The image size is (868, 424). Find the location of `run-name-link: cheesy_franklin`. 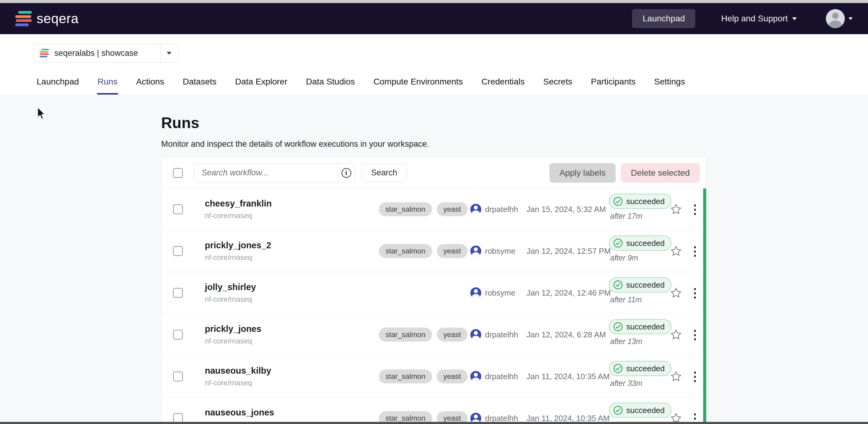

run-name-link: cheesy_franklin is located at coordinates (238, 204).